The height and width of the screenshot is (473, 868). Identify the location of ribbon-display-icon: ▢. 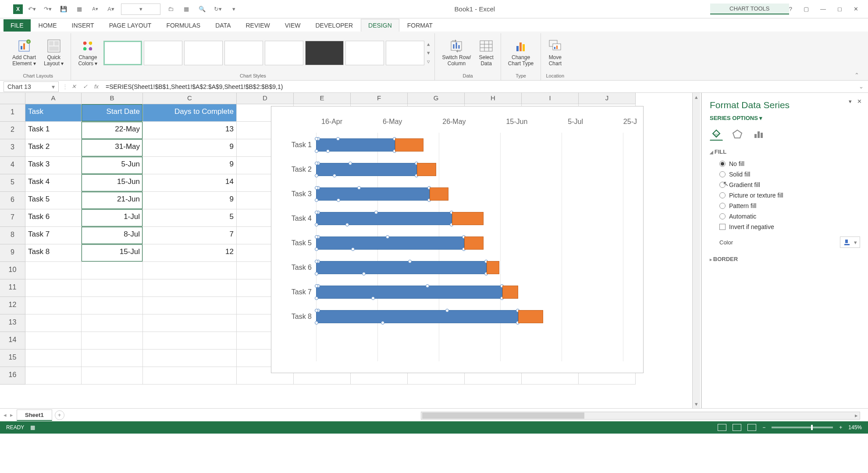
(806, 9).